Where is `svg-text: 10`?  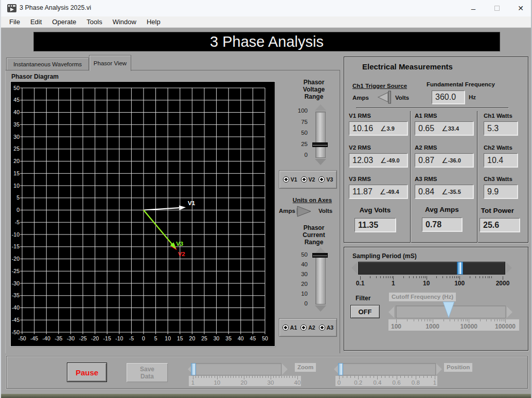
svg-text: 10 is located at coordinates (16, 186).